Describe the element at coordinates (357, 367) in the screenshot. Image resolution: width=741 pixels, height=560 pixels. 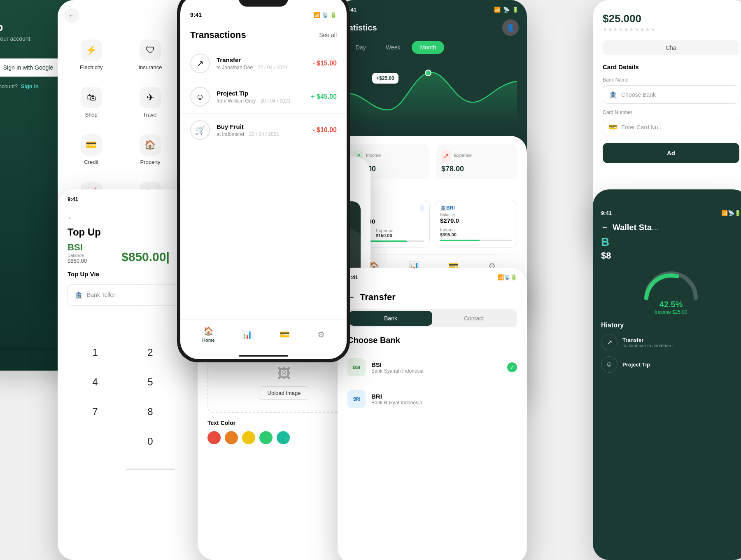
I see `bsi-bank-logo: BSI` at that location.